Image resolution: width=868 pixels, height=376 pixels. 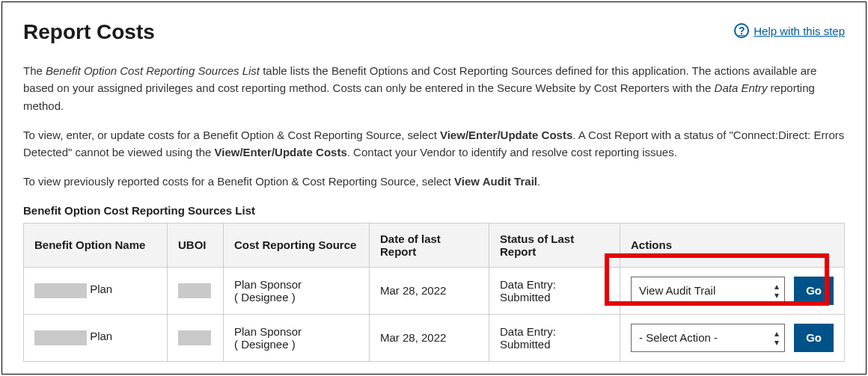 What do you see at coordinates (239, 181) in the screenshot?
I see `text: To view previously reported costs for a …` at bounding box center [239, 181].